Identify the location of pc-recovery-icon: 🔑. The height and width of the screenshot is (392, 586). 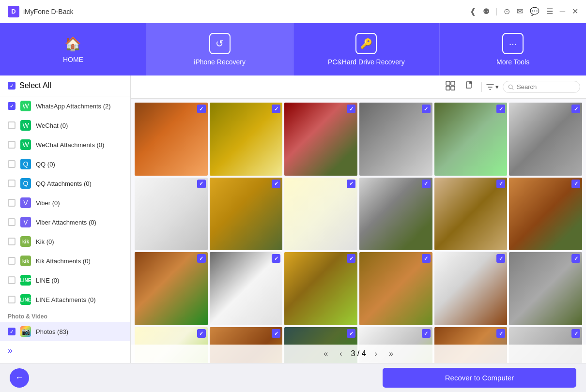
(366, 44).